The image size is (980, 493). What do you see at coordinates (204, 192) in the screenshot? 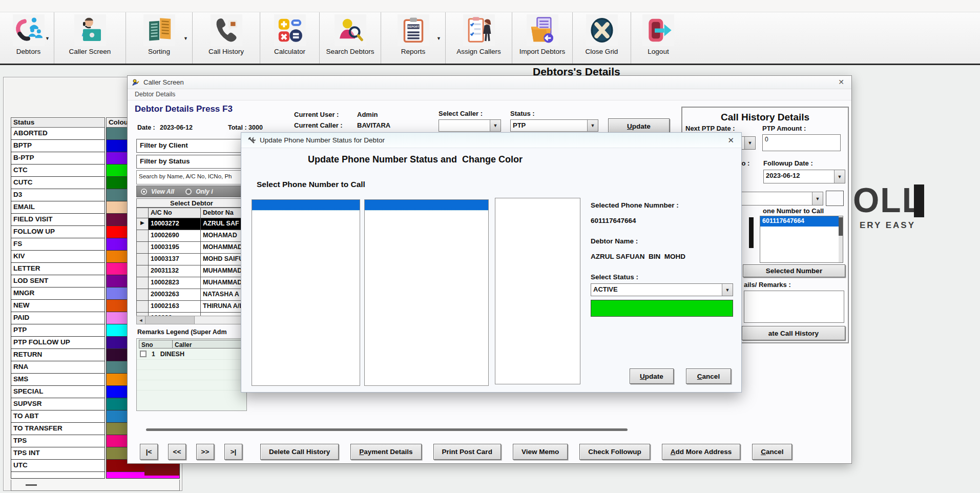
I see `only-radio-label: Only i` at bounding box center [204, 192].